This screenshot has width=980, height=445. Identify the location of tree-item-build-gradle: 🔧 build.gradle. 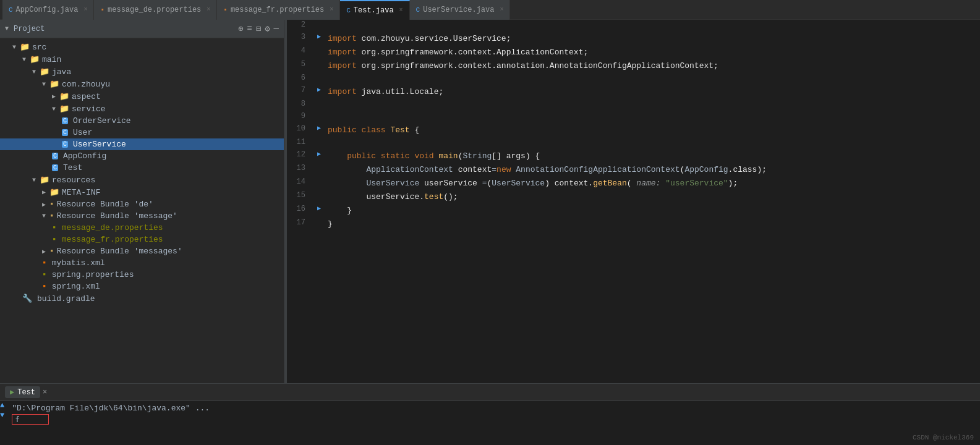
(142, 299).